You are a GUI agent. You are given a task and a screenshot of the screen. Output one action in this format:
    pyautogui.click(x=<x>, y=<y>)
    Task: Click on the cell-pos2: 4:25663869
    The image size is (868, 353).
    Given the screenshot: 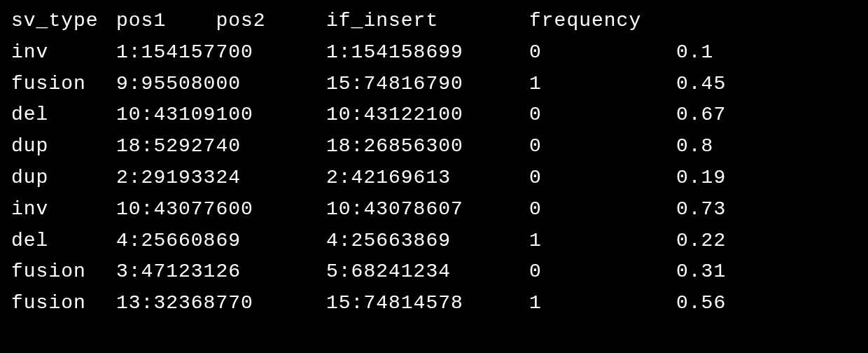 What is the action you would take?
    pyautogui.click(x=428, y=241)
    